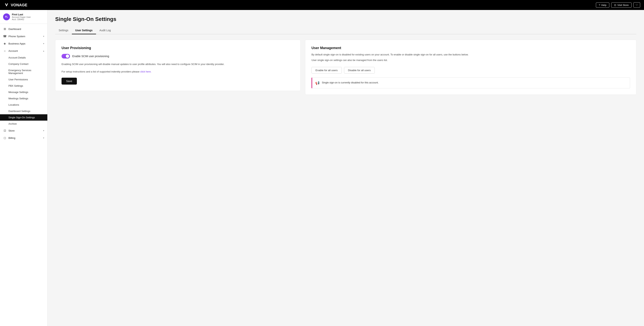 This screenshot has height=326, width=644. I want to click on tab-user-settings: User Settings, so click(84, 31).